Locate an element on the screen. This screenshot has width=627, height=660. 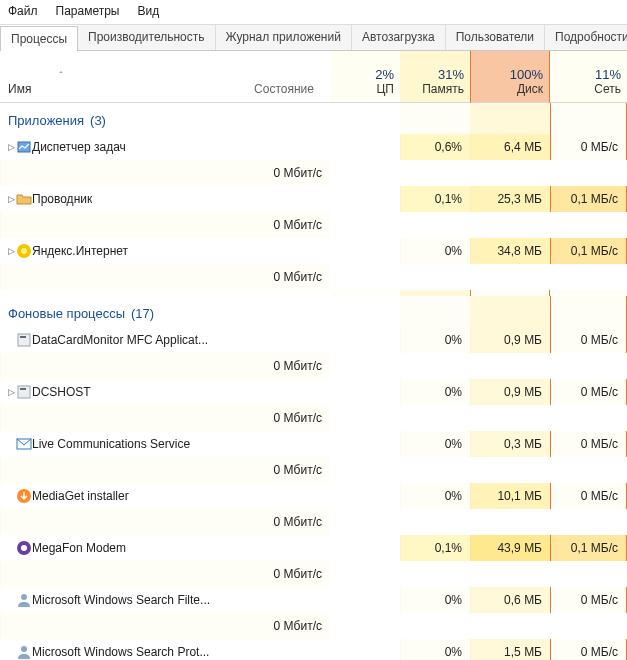
col-header-name: ˆ Имя Состояние is located at coordinates (165, 77).